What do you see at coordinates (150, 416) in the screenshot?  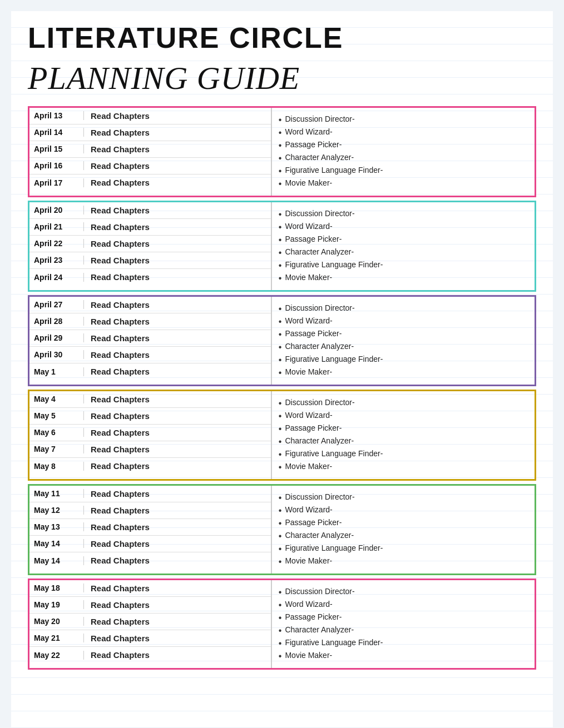 I see `date-row: May 5Read Chapters` at bounding box center [150, 416].